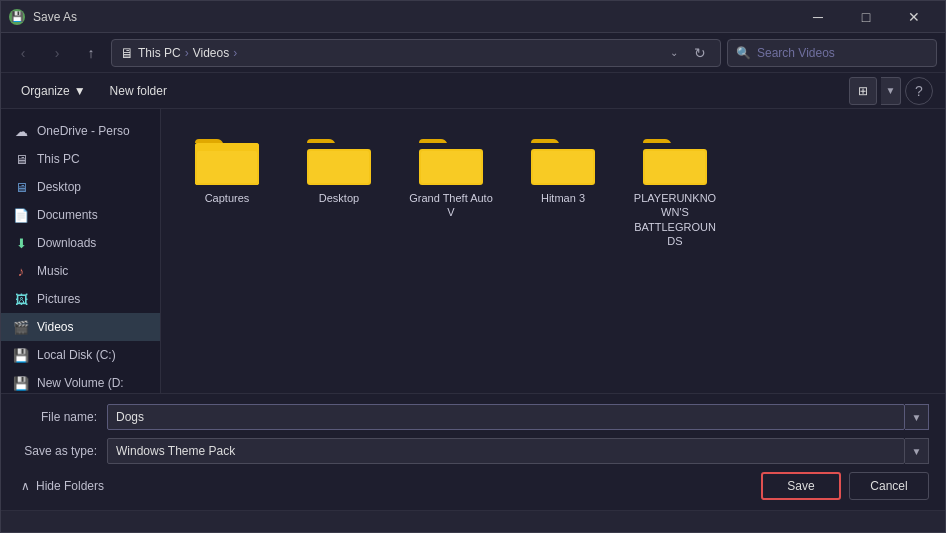 This screenshot has height=533, width=946. Describe the element at coordinates (675, 159) in the screenshot. I see `folder-pubg-icon` at that location.